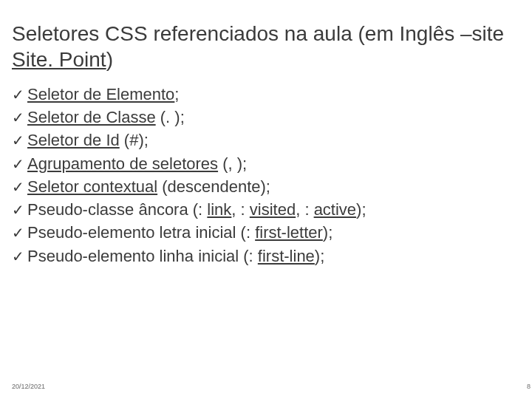  What do you see at coordinates (214, 186) in the screenshot?
I see `item-tail: (descendente);` at bounding box center [214, 186].